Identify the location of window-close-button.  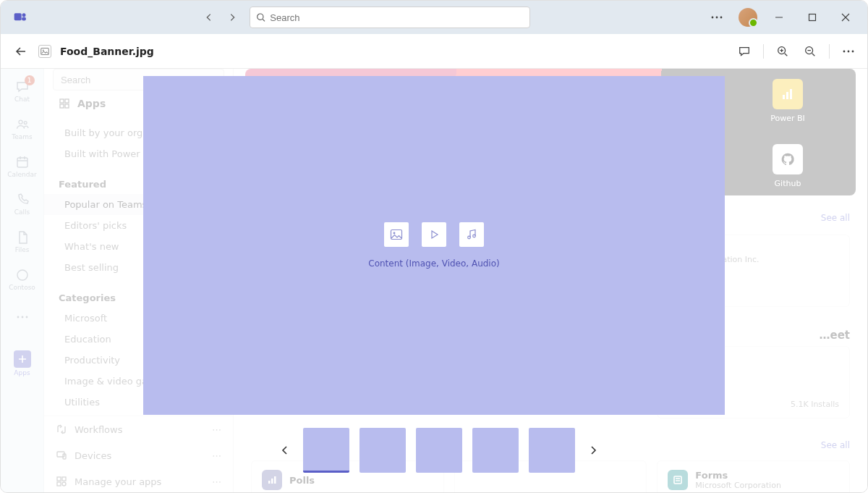
(846, 17).